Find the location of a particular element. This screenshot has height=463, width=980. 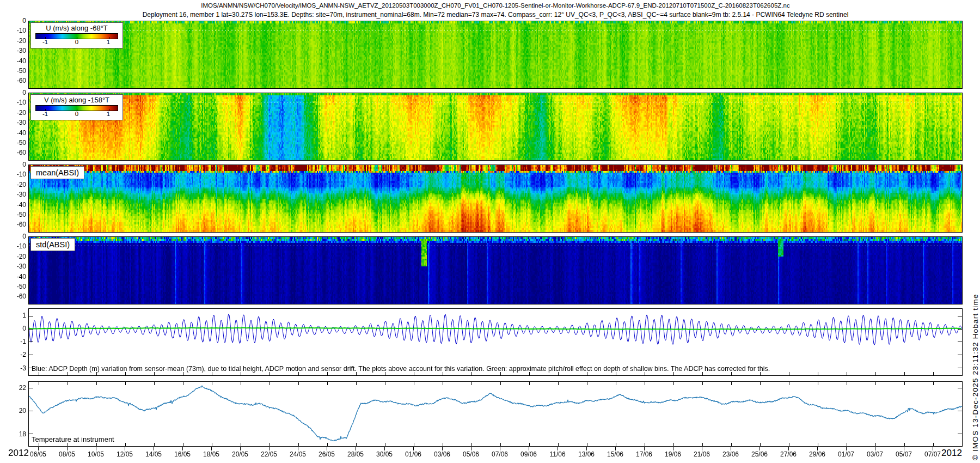

x-axis-tick-label: 03/07 is located at coordinates (875, 454).